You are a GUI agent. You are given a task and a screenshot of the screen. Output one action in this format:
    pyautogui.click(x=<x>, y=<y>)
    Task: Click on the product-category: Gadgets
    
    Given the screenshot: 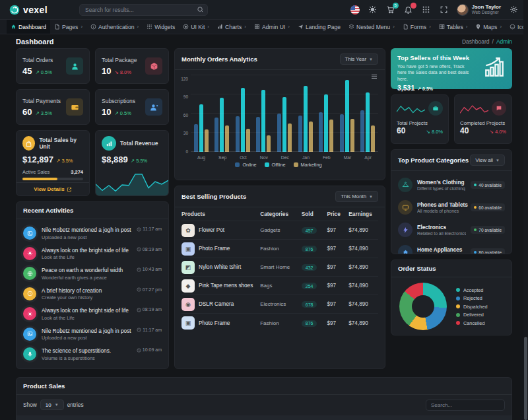 What is the action you would take?
    pyautogui.click(x=281, y=230)
    